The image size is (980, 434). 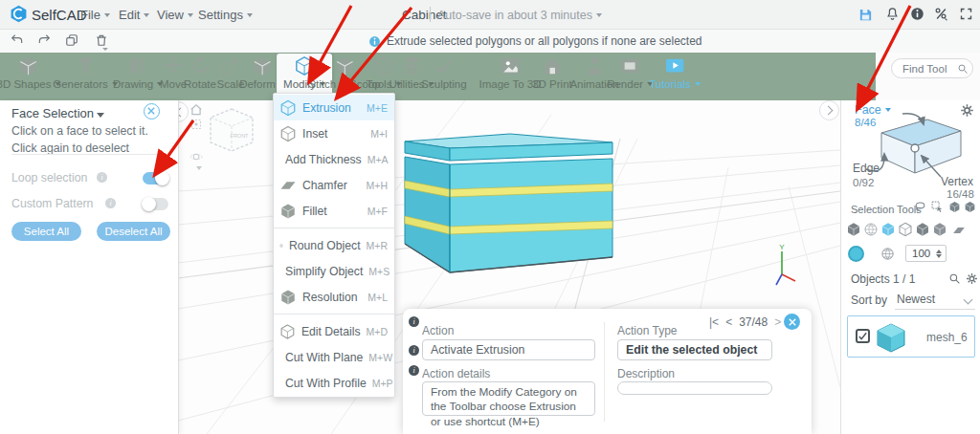 What do you see at coordinates (334, 245) in the screenshot?
I see `modify-dropdown-menu: ExtrusionM+E InsetM+I Add ThicknessM+A C…` at bounding box center [334, 245].